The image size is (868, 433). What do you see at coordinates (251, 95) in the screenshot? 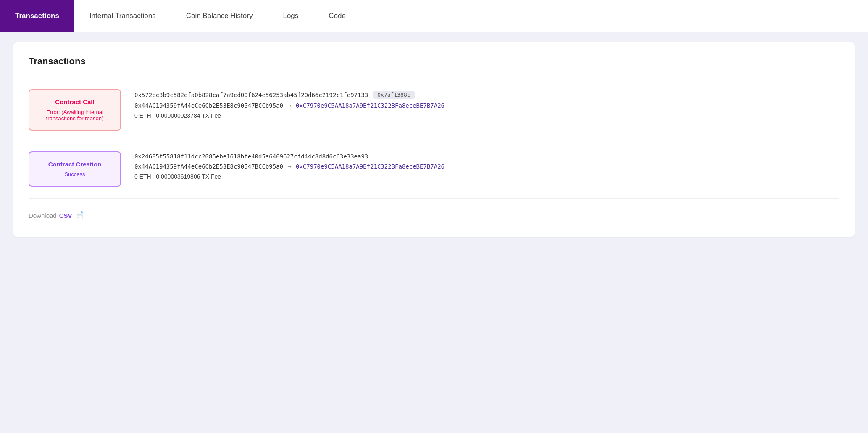
I see `tx-hash: 0x572ec3b9c582efa0b828caf7a9cd00f624e562…` at bounding box center [251, 95].